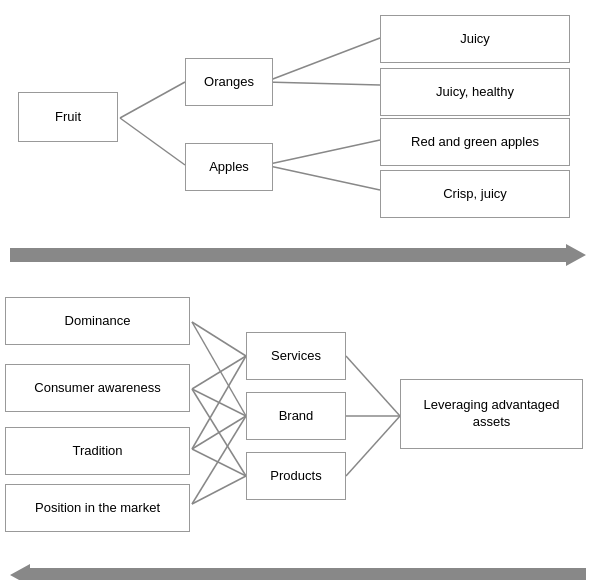 This screenshot has width=596, height=580. Describe the element at coordinates (298, 255) in the screenshot. I see `arrow-right-bar` at that location.